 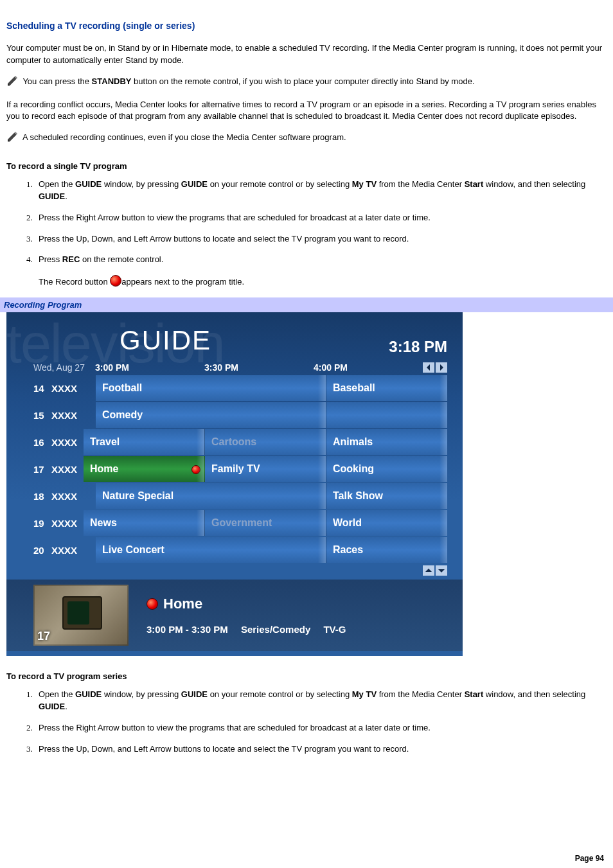 What do you see at coordinates (266, 523) in the screenshot?
I see `guide-program-cell: Government` at bounding box center [266, 523].